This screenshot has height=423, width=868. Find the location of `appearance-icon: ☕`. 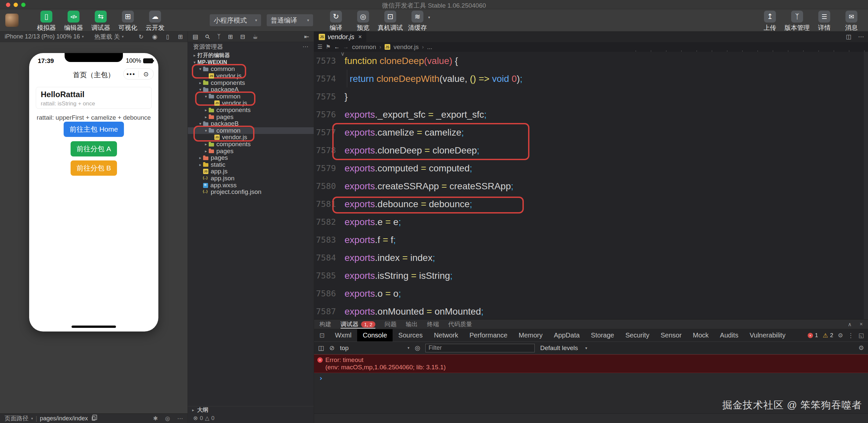

appearance-icon: ☕ is located at coordinates (255, 37).